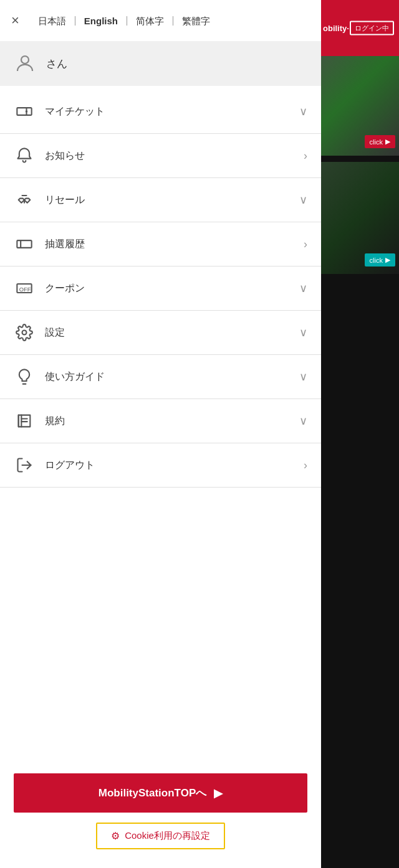  I want to click on click-button-1: click ▶, so click(380, 142).